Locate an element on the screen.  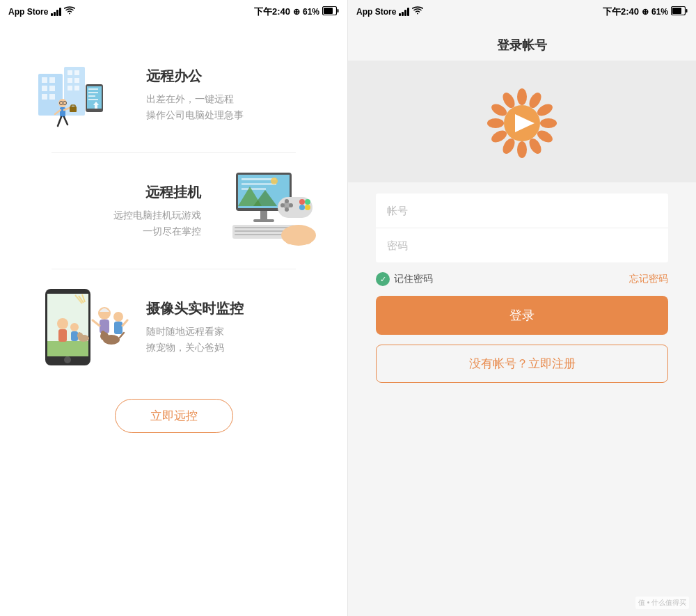
remember-label: 记住密码 is located at coordinates (413, 279).